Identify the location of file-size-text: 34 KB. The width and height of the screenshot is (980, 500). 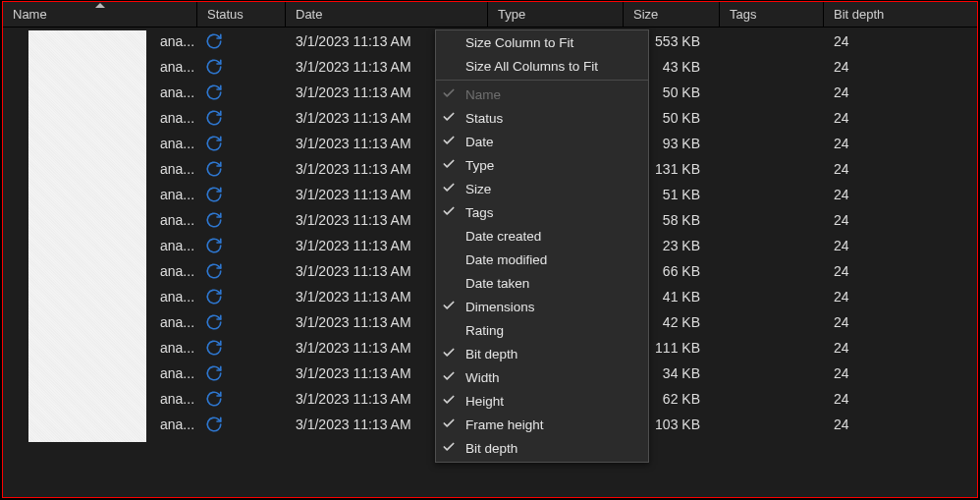
(681, 373).